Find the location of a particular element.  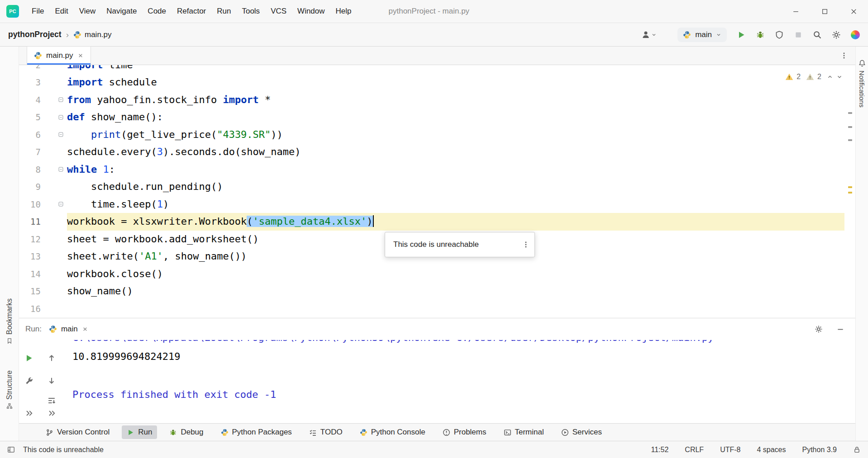

breadcrumb-project: pythonProject is located at coordinates (35, 34).